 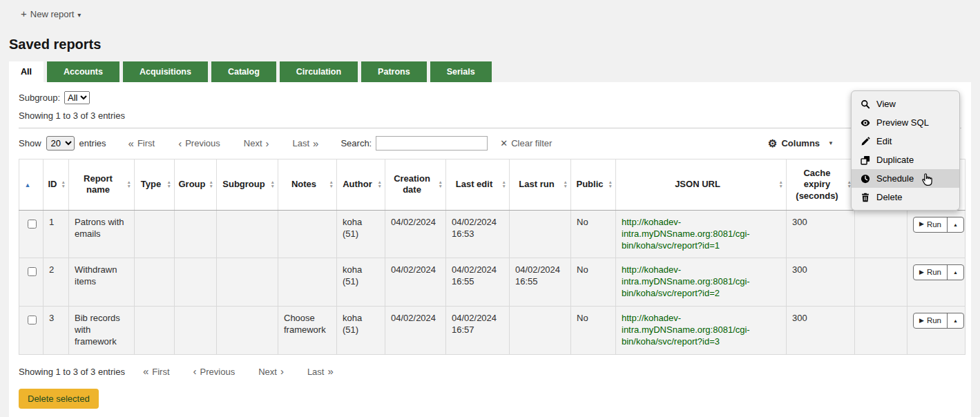 I want to click on tab-all: All, so click(x=26, y=72).